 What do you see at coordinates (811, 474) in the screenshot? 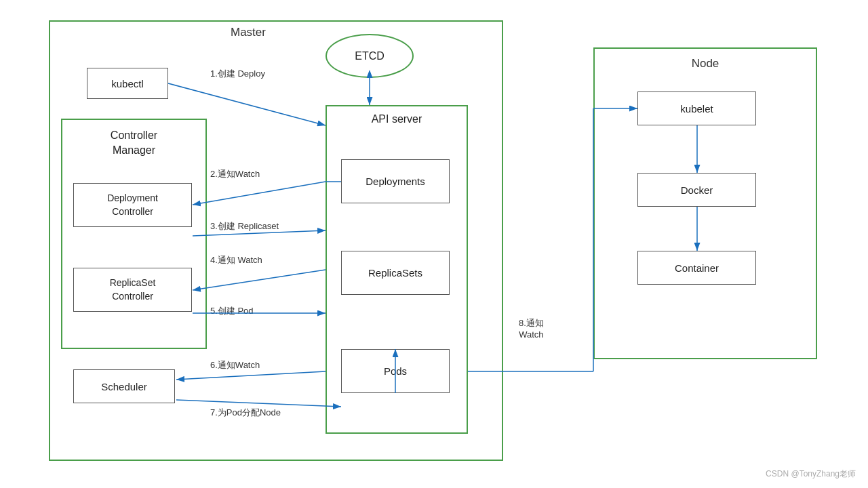
I see `watermark: CSDN @TonyZhang老师` at bounding box center [811, 474].